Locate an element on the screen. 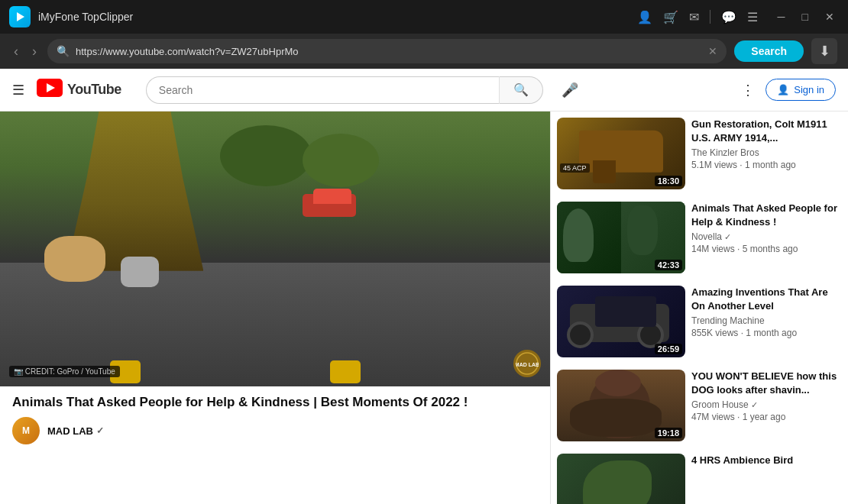 This screenshot has height=504, width=848. youtube-logo: YouTube is located at coordinates (79, 90).